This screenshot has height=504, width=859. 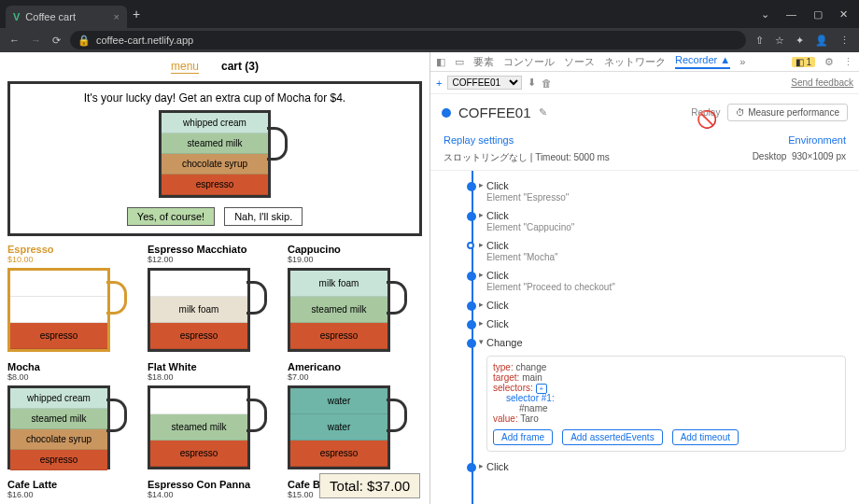 I want to click on product-name: Cafe Latte, so click(x=73, y=484).